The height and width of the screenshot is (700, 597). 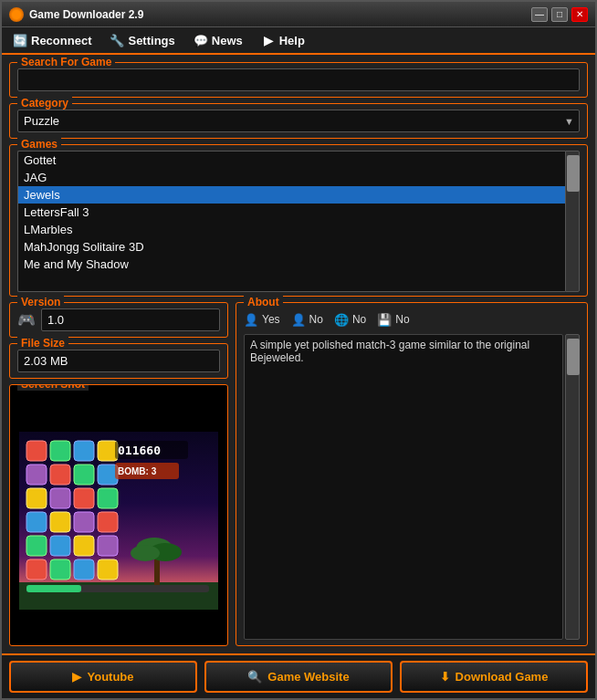 What do you see at coordinates (298, 677) in the screenshot?
I see `game-website-button: 🔍 Game Website` at bounding box center [298, 677].